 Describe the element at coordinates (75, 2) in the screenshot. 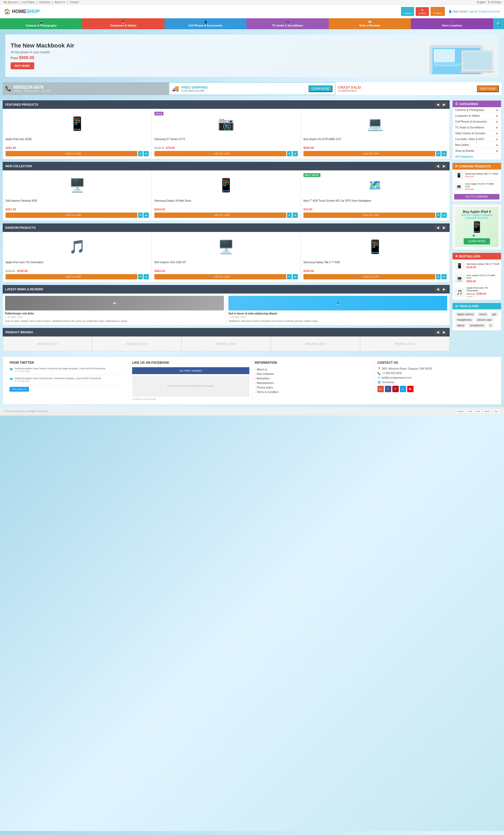

I see `contact-link: Contact` at that location.